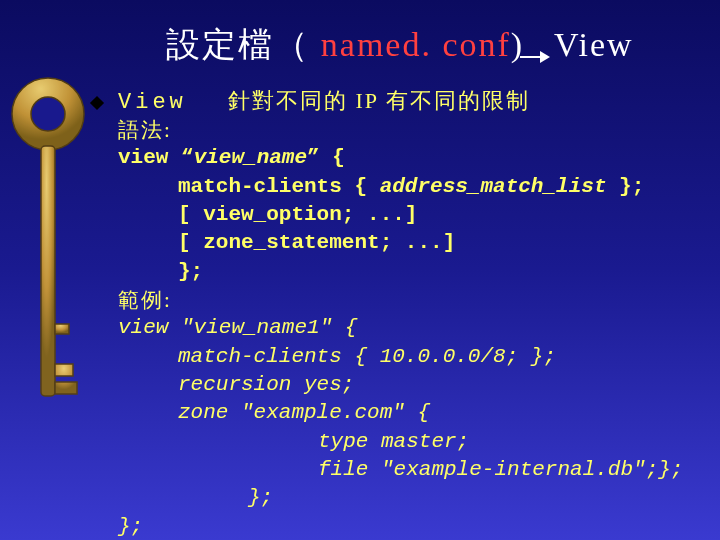 The image size is (720, 540). What do you see at coordinates (400, 45) in the screenshot?
I see `slide-title: 設定檔（ named. conf) View` at bounding box center [400, 45].